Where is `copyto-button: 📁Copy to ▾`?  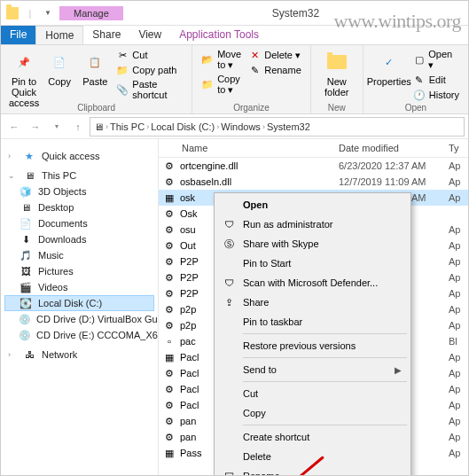
copyto-button: 📁Copy to ▾ is located at coordinates (222, 85).